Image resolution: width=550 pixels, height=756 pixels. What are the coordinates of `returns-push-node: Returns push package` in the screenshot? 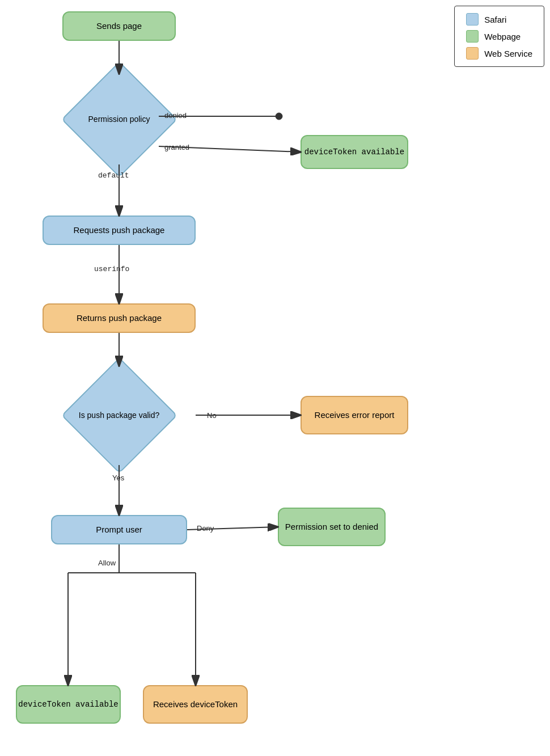 It's located at (119, 318).